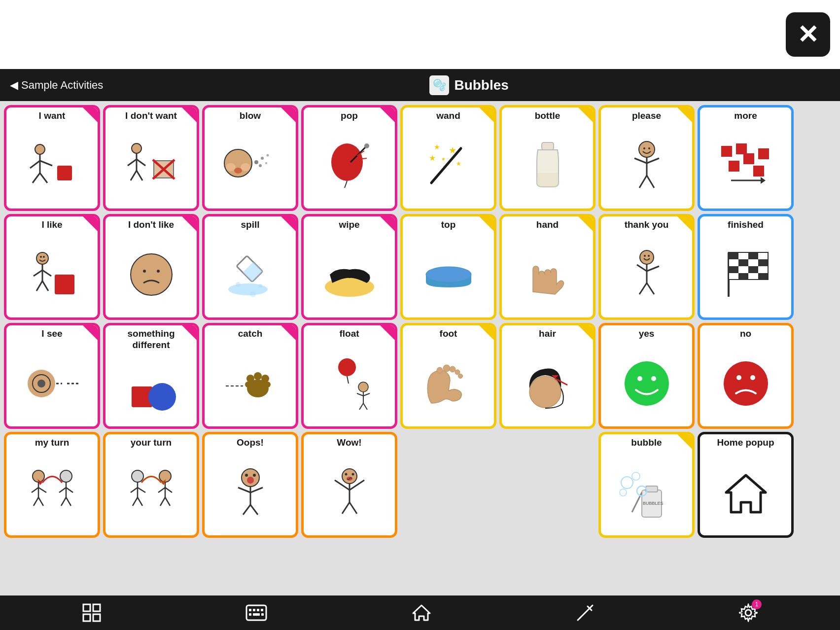  I want to click on card-img-finished, so click(745, 275).